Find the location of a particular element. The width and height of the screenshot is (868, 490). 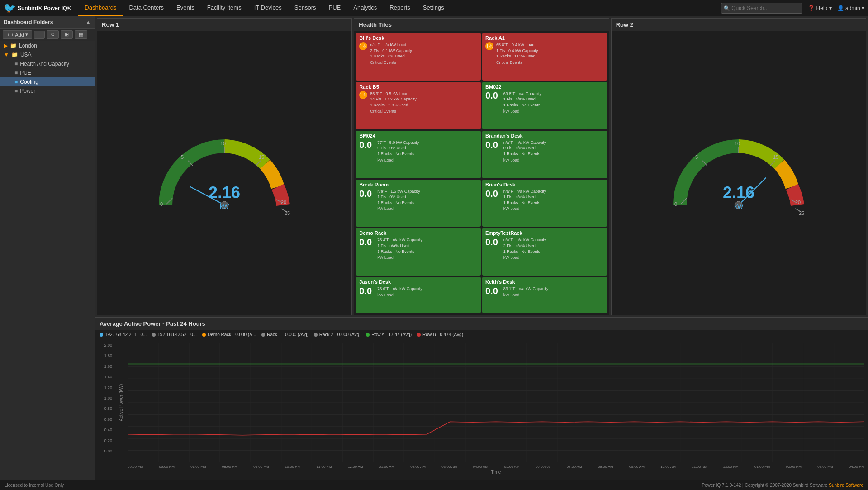

health-title: Health Tiles is located at coordinates (481, 25).